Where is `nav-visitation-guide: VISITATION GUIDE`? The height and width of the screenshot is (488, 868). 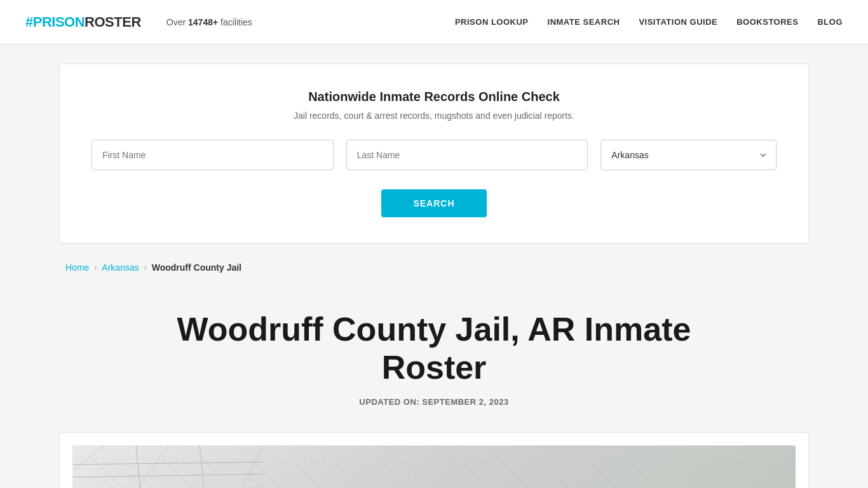 nav-visitation-guide: VISITATION GUIDE is located at coordinates (678, 22).